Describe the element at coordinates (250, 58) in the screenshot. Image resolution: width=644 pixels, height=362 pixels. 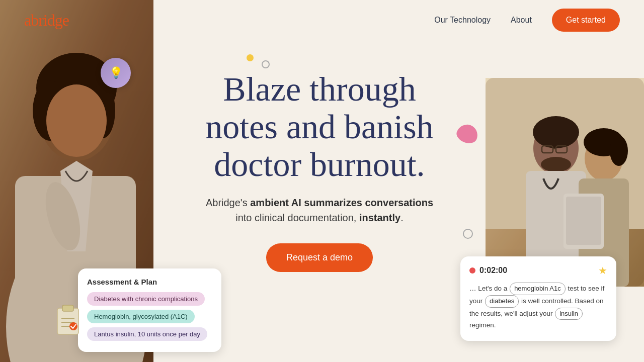
I see `decorative-dot-yellow` at that location.